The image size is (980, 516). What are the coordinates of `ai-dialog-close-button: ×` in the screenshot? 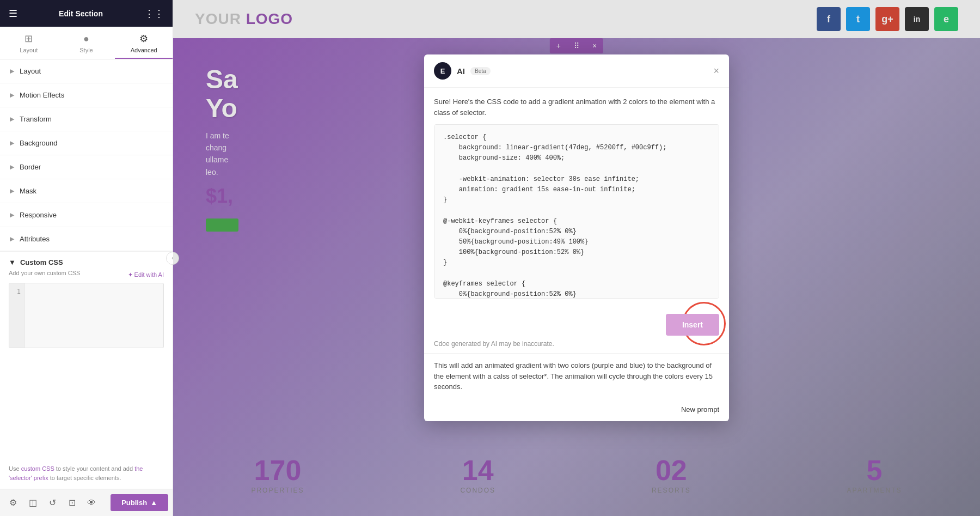 It's located at (716, 71).